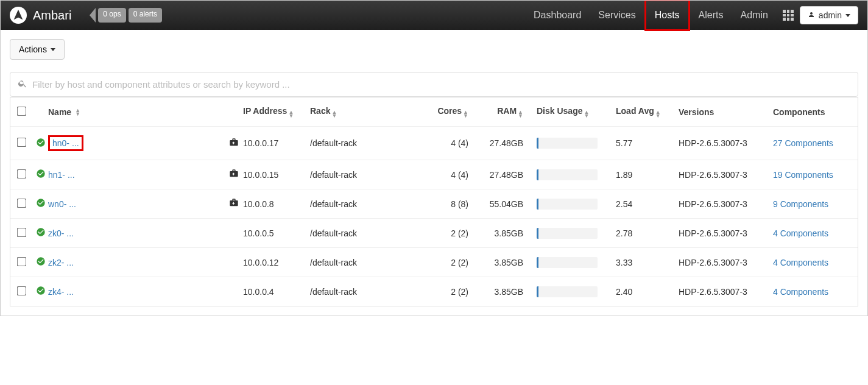  What do you see at coordinates (22, 111) in the screenshot?
I see `select-all-checkbox` at bounding box center [22, 111].